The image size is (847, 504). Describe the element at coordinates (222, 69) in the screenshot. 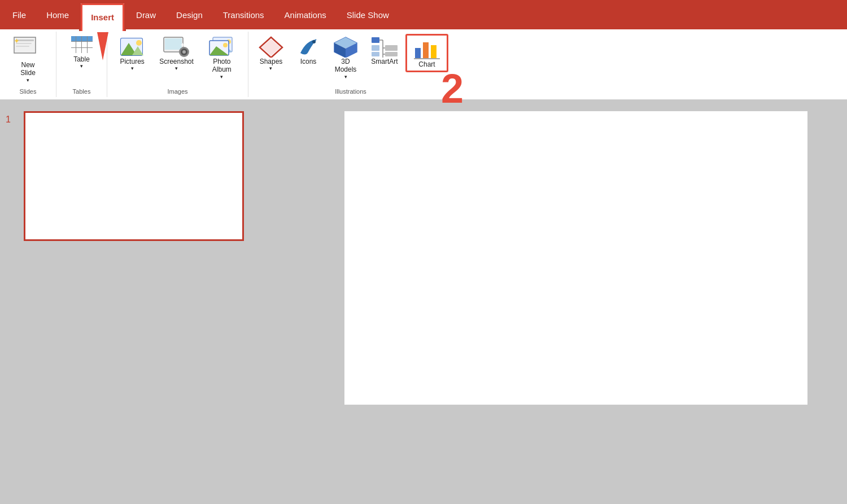

I see `photo-album-label: Photo Album ▾` at that location.